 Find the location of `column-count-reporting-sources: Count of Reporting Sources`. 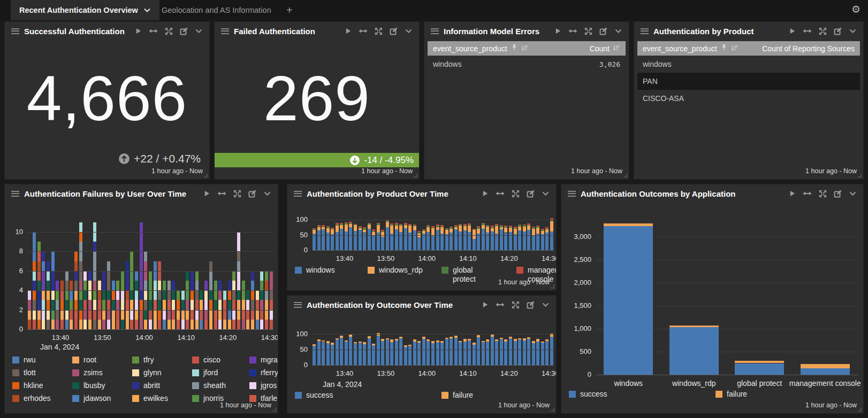

column-count-reporting-sources: Count of Reporting Sources is located at coordinates (808, 49).